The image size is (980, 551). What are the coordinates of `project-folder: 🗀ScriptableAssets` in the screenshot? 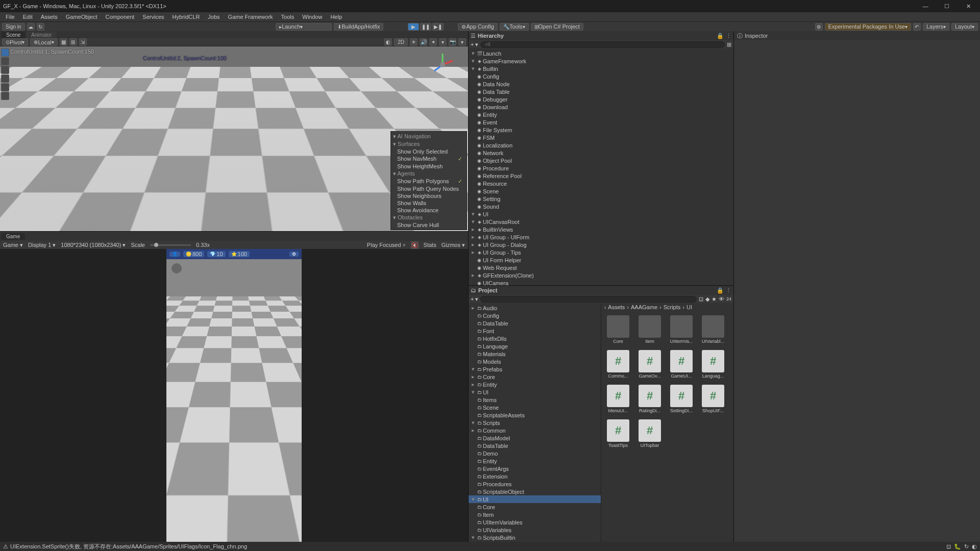 It's located at (535, 415).